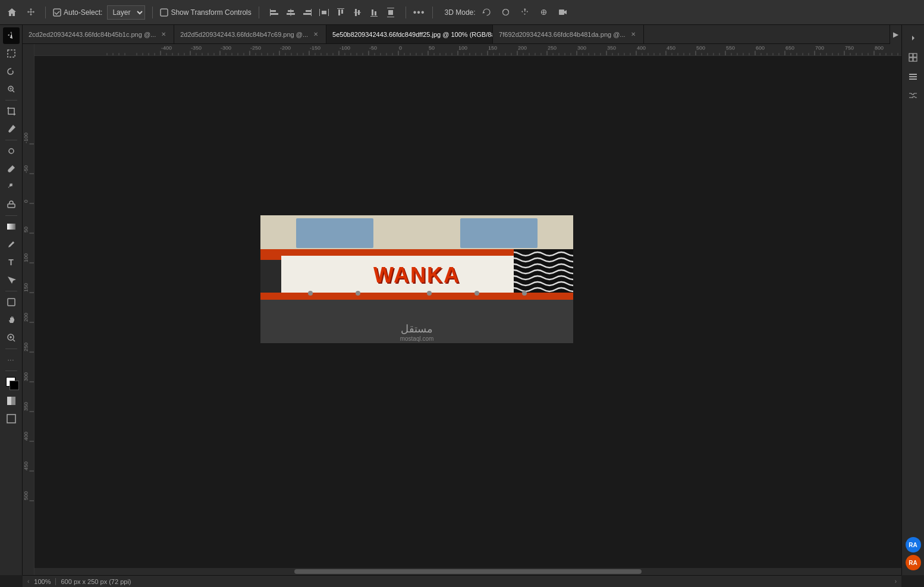 This screenshot has width=924, height=587. Describe the element at coordinates (29, 582) in the screenshot. I see `scroll-prev: ‹` at that location.